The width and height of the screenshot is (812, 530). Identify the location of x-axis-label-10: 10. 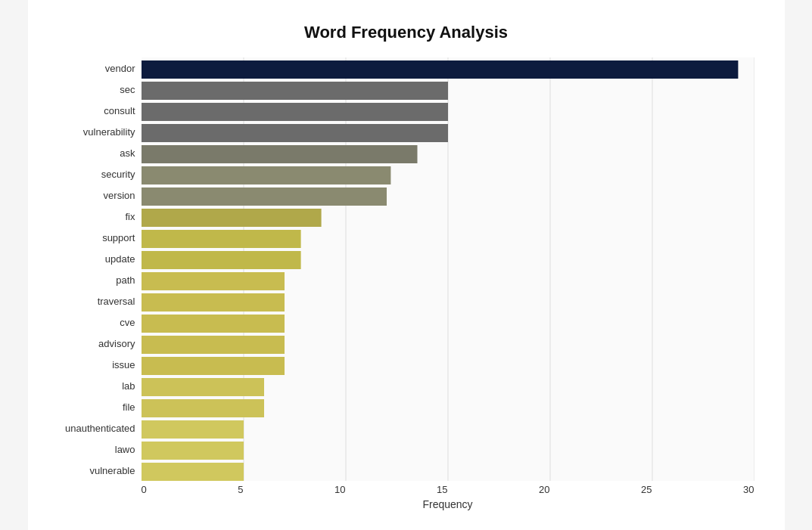
(340, 490).